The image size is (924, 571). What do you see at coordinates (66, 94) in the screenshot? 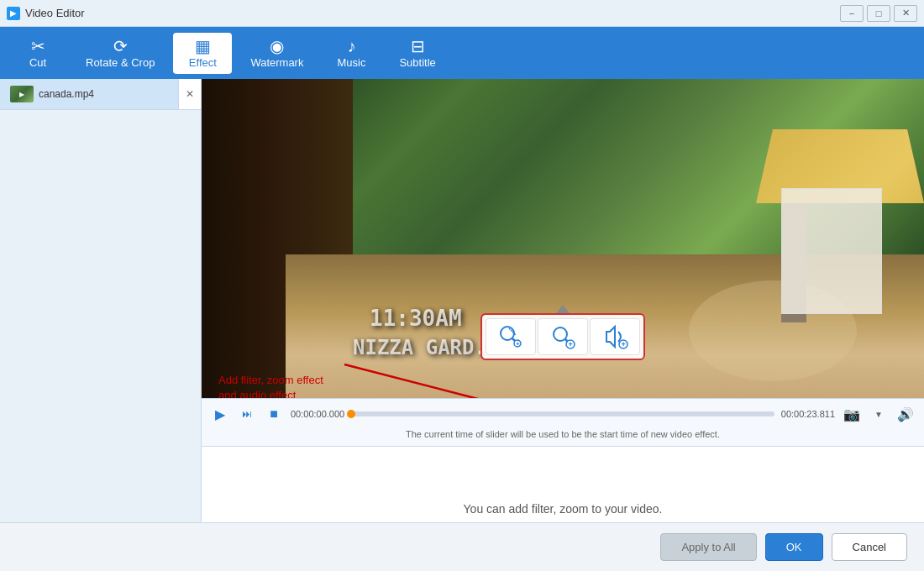
I see `file-name: canada.mp4` at bounding box center [66, 94].